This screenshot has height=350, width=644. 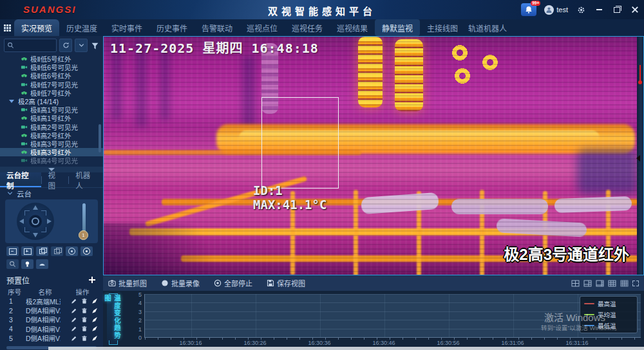 I want to click on preset-row: 1 极2高端ML避雷器, so click(x=52, y=301).